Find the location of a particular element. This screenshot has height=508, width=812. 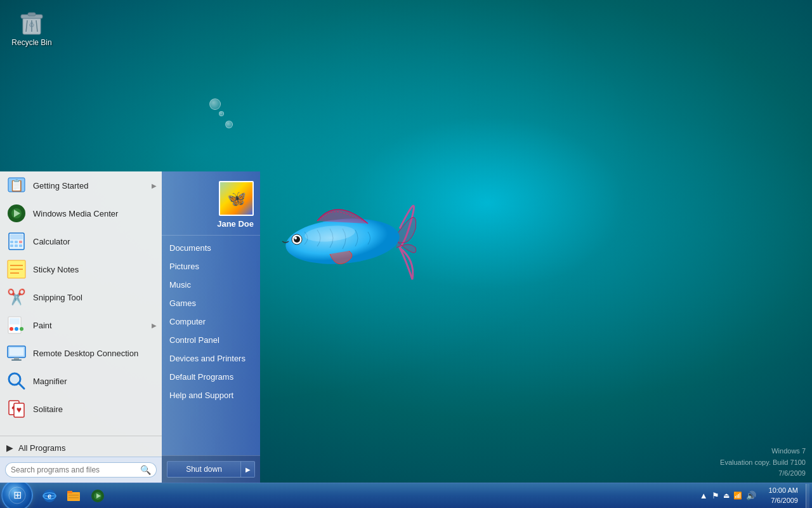

clock-date: 7/6/2009 is located at coordinates (783, 500).